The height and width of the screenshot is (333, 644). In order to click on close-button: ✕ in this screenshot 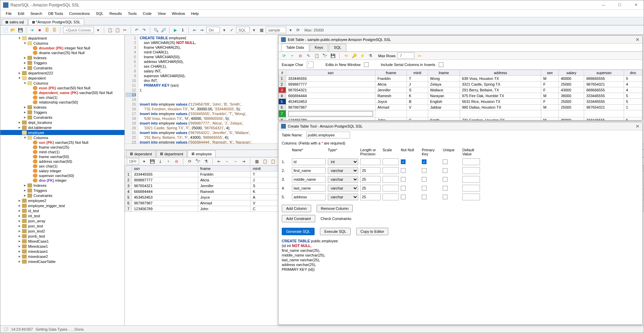, I will do `click(636, 5)`.